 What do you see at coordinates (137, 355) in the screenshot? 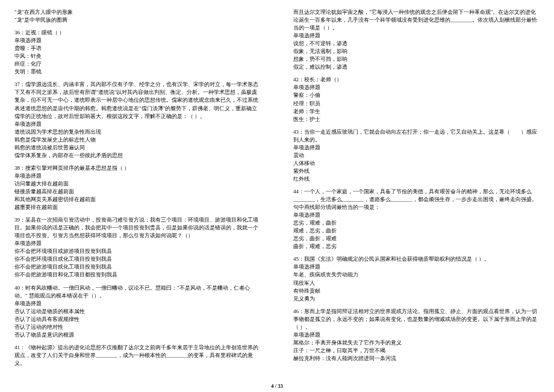
I see `q-text: 41：《物种起源》提出的进化论思想不仅推翻了达尔文之前两千多年来居于主导地位的上…` at bounding box center [137, 355].